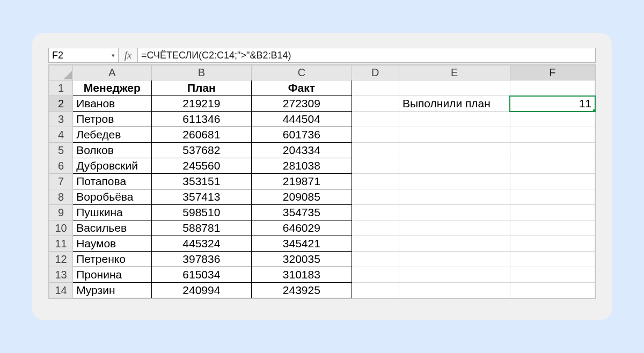 The width and height of the screenshot is (644, 353). What do you see at coordinates (61, 135) in the screenshot?
I see `rowhdr-4: 4` at bounding box center [61, 135].